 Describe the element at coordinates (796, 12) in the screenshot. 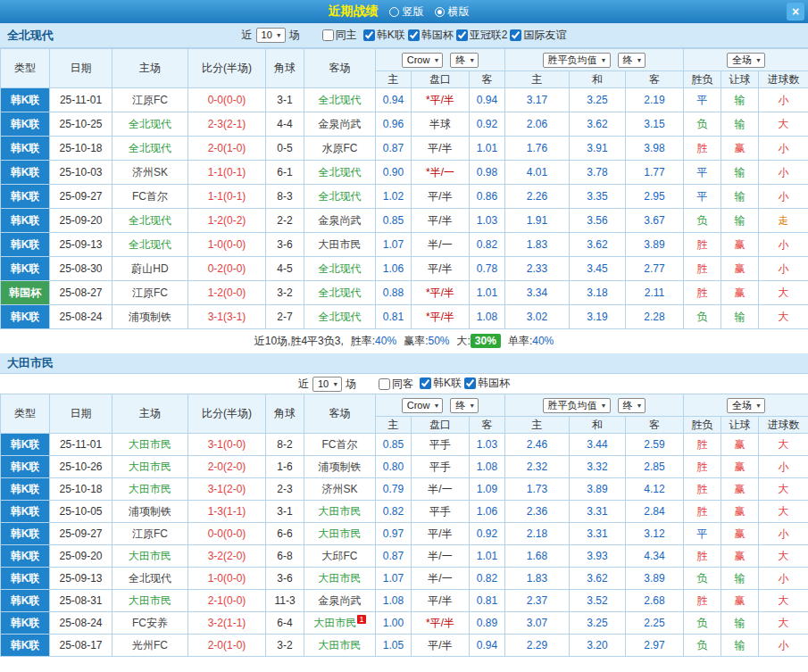

I see `close-icon: ×` at that location.